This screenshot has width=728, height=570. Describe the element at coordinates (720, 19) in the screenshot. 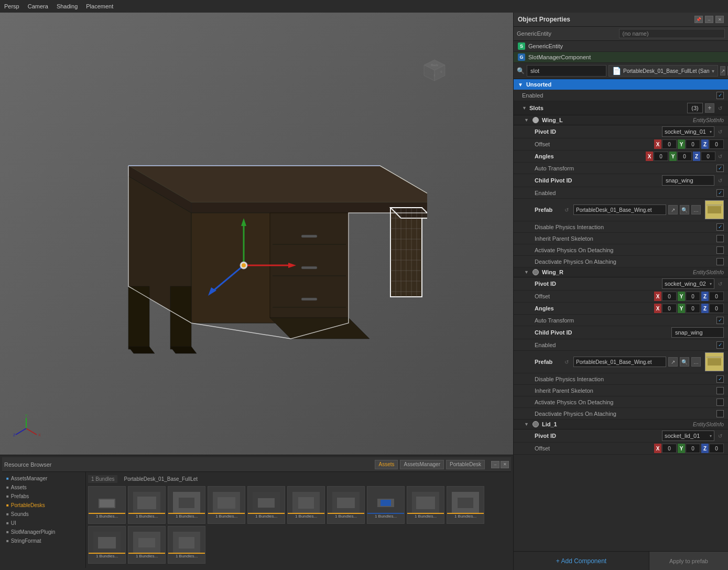

I see `panel-close-btn: ✕` at that location.